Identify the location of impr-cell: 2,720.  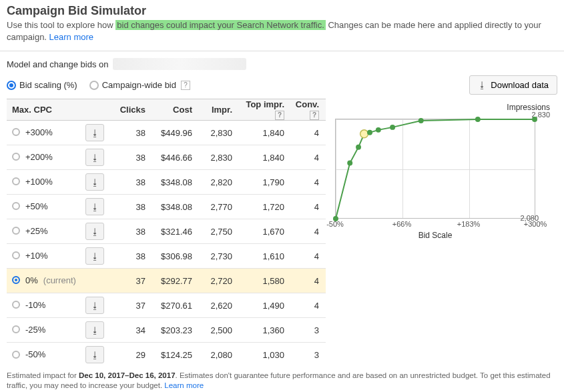
(219, 281).